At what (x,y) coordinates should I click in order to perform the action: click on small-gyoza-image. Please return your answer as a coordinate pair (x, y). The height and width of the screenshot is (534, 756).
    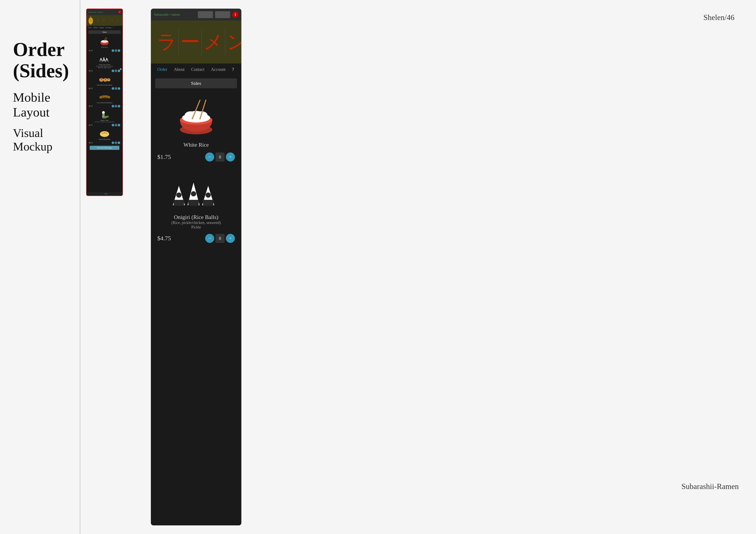
    Looking at the image, I should click on (105, 97).